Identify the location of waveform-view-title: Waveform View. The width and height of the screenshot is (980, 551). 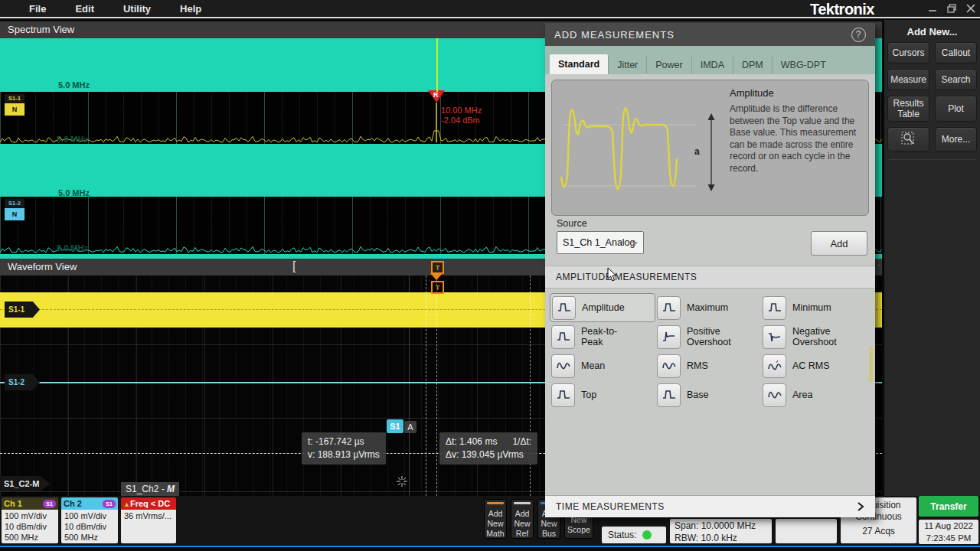
(42, 266).